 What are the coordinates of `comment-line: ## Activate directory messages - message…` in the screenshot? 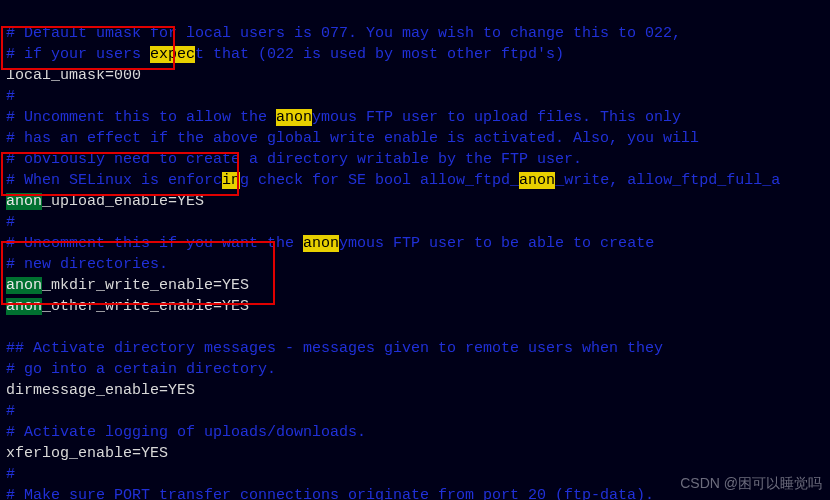 It's located at (334, 348).